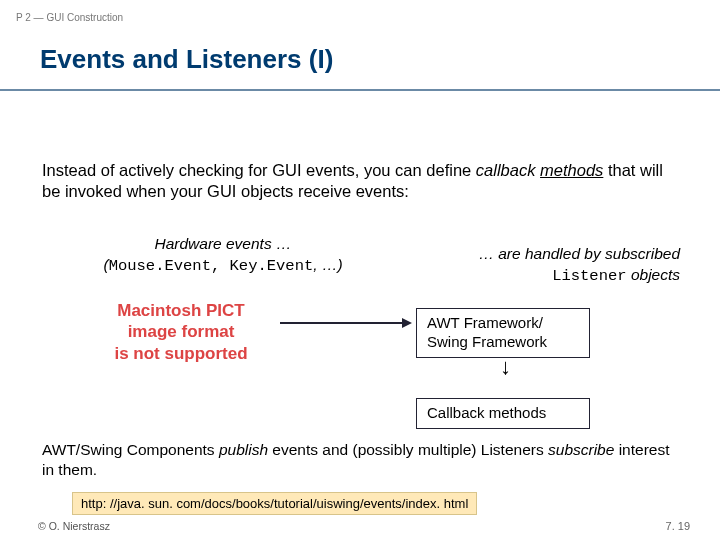 The image size is (720, 540). What do you see at coordinates (357, 182) in the screenshot?
I see `intro-text: Instead of actively checking for GUI eve…` at bounding box center [357, 182].